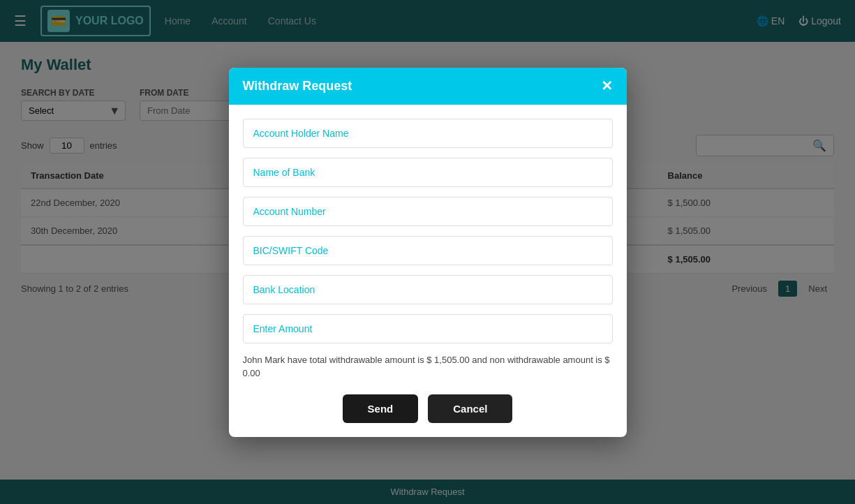 This screenshot has width=855, height=504. I want to click on send-button: Send, so click(381, 409).